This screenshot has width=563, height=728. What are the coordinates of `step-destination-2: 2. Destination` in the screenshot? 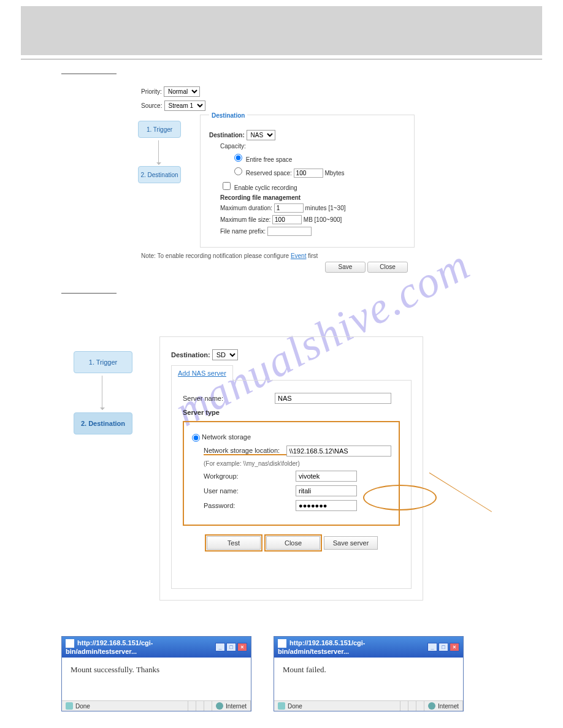 It's located at (103, 423).